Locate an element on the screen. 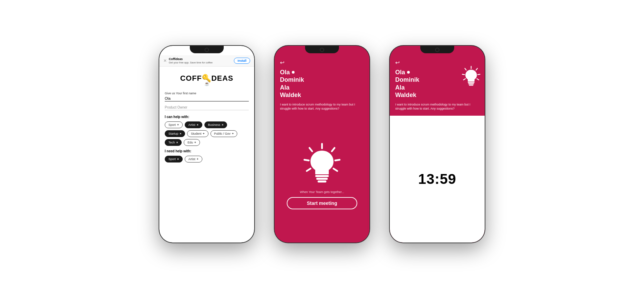  timer-area: 13:59 is located at coordinates (437, 179).